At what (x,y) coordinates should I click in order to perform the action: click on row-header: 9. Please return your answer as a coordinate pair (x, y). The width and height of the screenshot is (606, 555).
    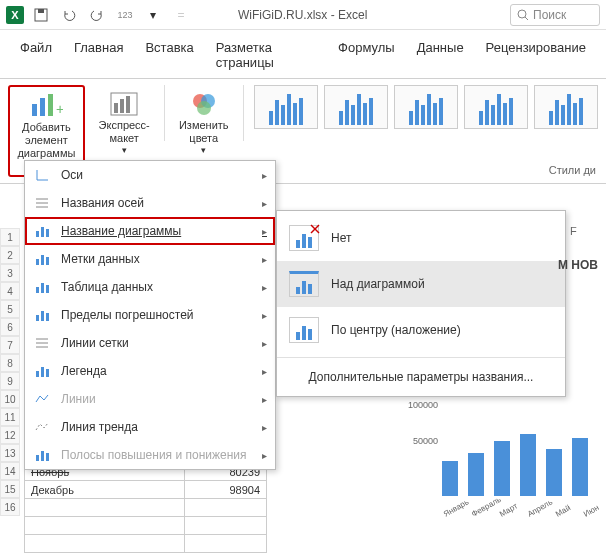
    Looking at the image, I should click on (10, 381).